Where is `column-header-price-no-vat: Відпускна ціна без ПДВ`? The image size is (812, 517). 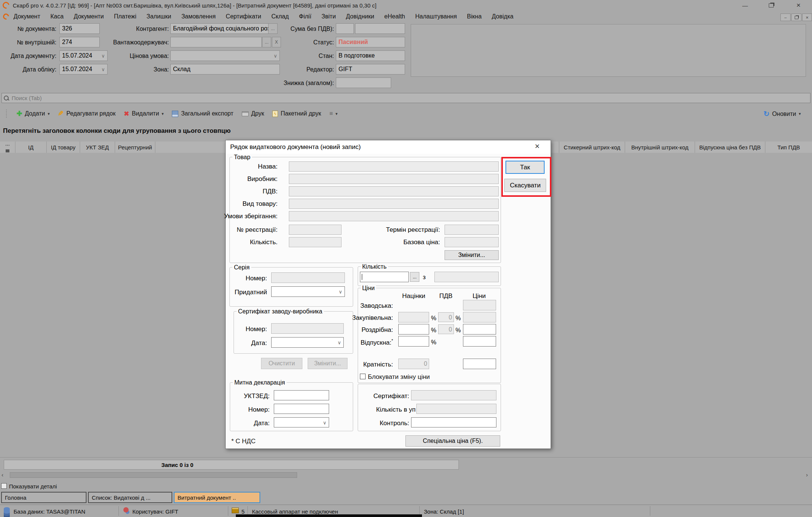 column-header-price-no-vat: Відпускна ціна без ПДВ is located at coordinates (730, 147).